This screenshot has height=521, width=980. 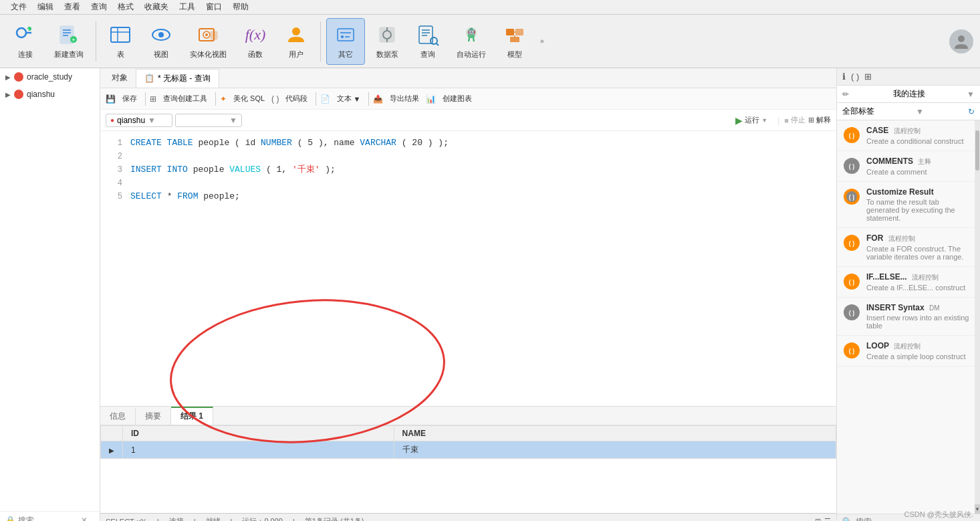 I want to click on db-selector-icon: ●, so click(x=112, y=120).